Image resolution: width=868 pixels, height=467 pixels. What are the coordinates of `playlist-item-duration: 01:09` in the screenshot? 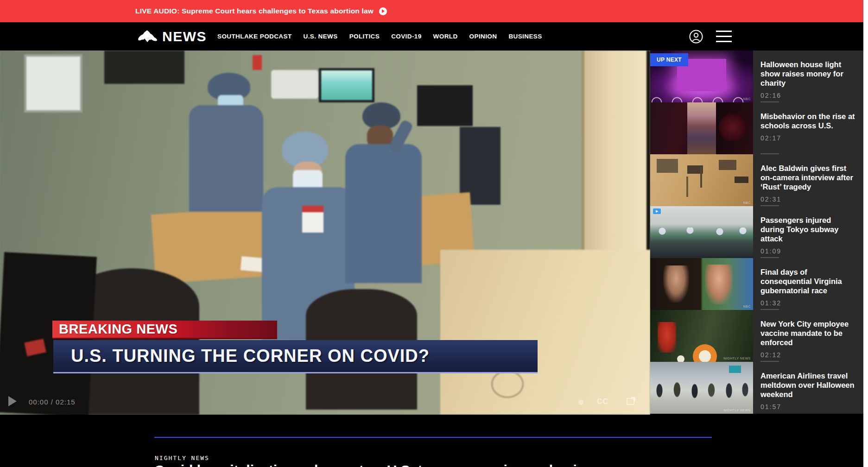 It's located at (809, 251).